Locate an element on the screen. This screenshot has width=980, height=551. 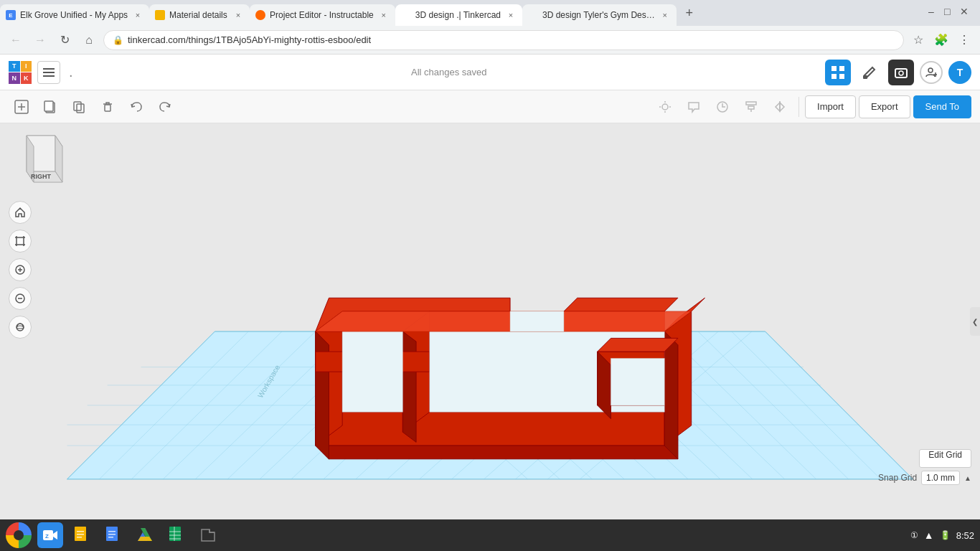
taskbar-battery-icon: 🔋 is located at coordinates (946, 535).